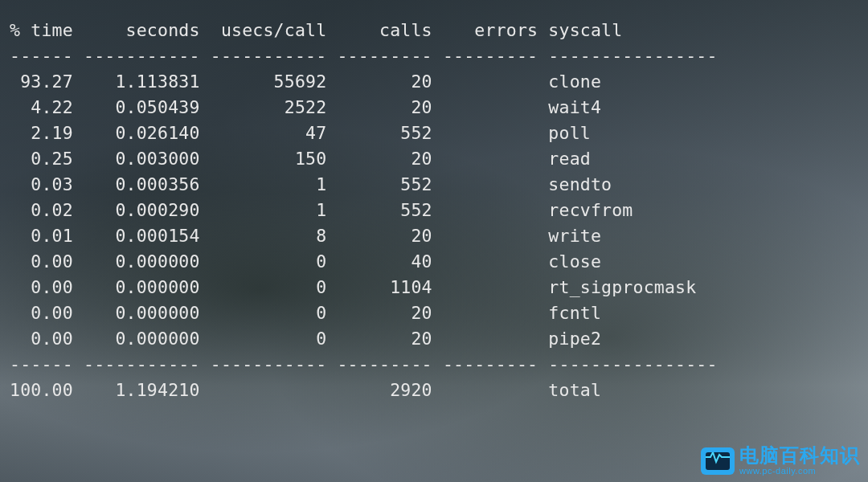 The width and height of the screenshot is (868, 482). I want to click on watermark-text-url: www.pc-daily.com, so click(800, 471).